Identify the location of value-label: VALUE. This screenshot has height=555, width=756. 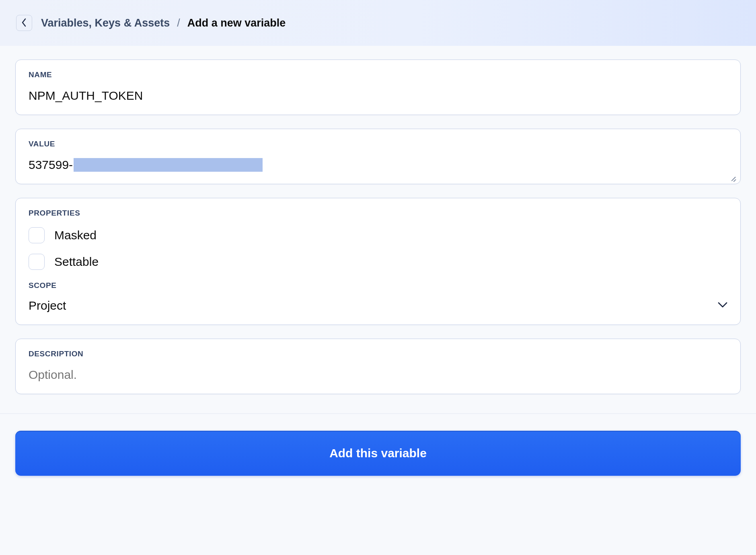
(378, 144).